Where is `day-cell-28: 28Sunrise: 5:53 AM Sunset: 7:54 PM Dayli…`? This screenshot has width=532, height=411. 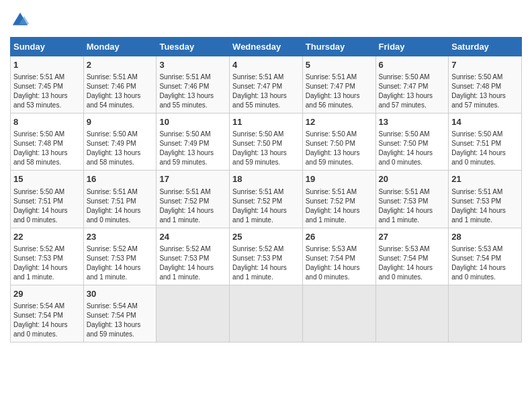
day-cell-28: 28Sunrise: 5:53 AM Sunset: 7:54 PM Dayli… is located at coordinates (485, 257).